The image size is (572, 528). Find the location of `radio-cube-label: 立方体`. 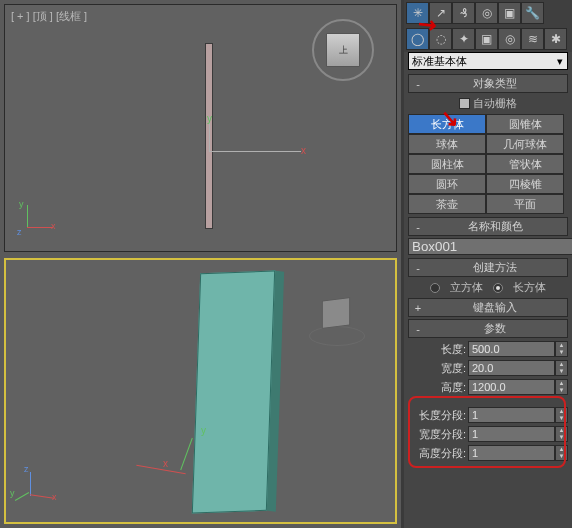

radio-cube-label: 立方体 is located at coordinates (466, 288).